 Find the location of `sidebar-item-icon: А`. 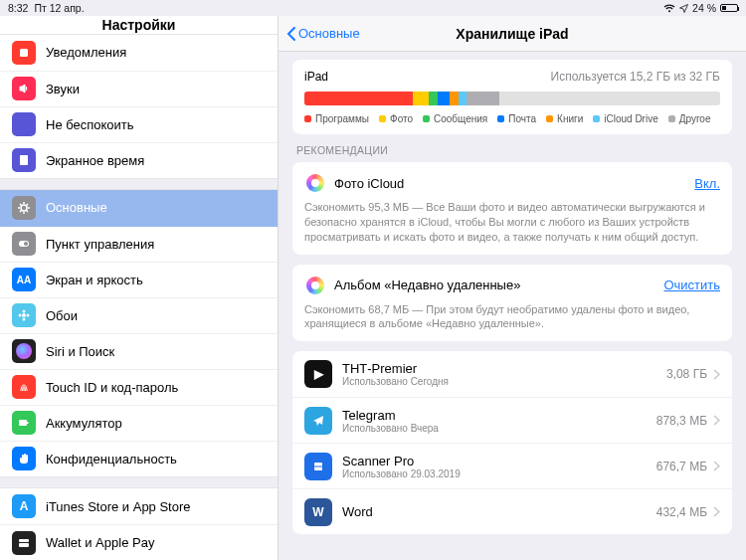

sidebar-item-icon: А is located at coordinates (24, 506).